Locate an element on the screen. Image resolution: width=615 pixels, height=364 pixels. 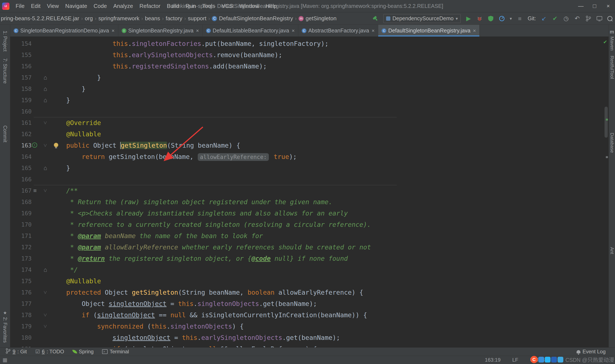
intention-bulb-icon is located at coordinates (56, 145).